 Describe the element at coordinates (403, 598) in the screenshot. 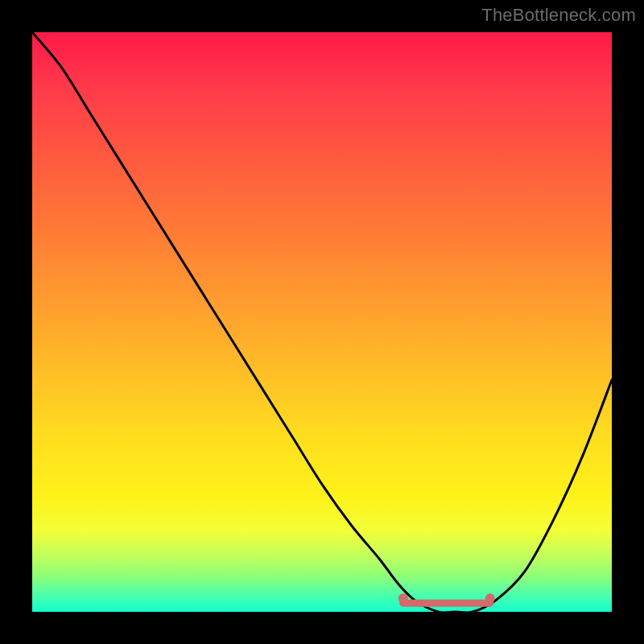

I see `optimal-range-dot-left` at that location.